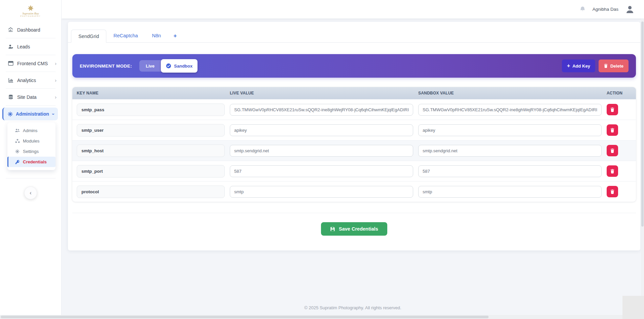 The height and width of the screenshot is (319, 644). I want to click on submenu-item-label: Settings, so click(31, 151).